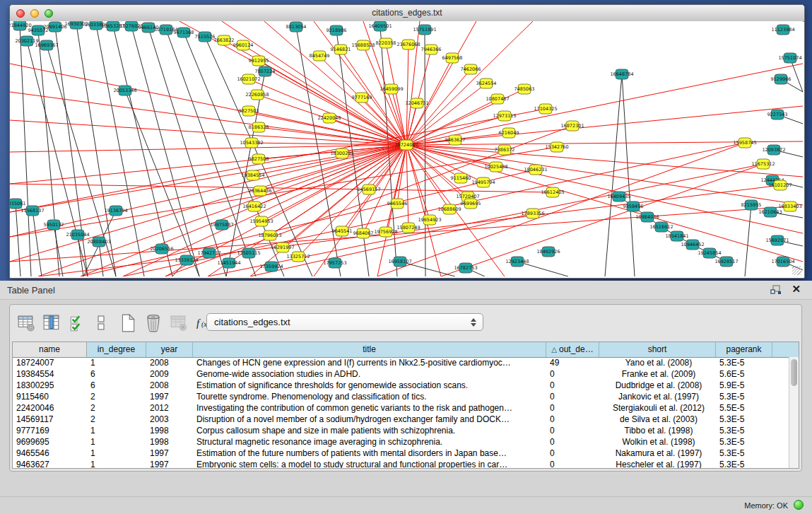  What do you see at coordinates (161, 249) in the screenshot?
I see `network-node: 20206556` at bounding box center [161, 249].